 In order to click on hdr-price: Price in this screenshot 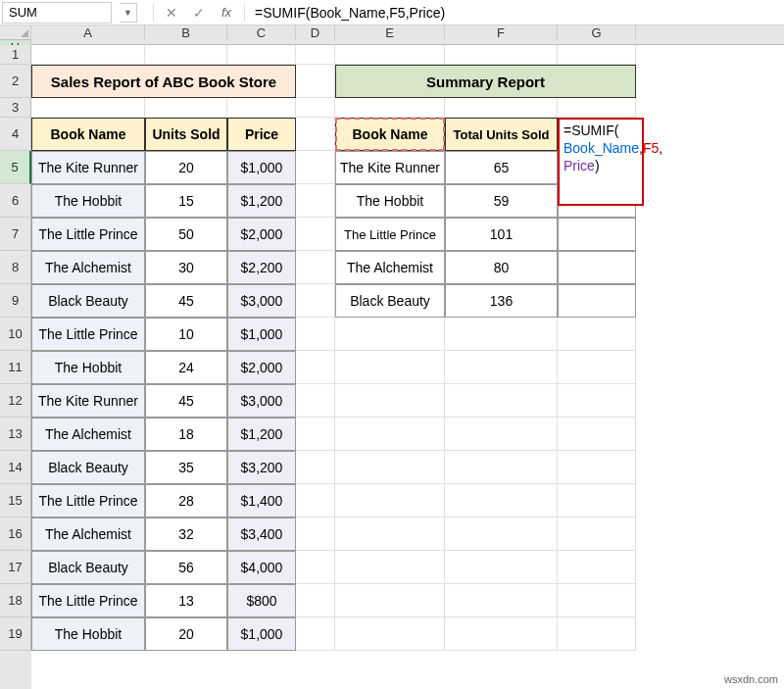, I will do `click(262, 134)`.